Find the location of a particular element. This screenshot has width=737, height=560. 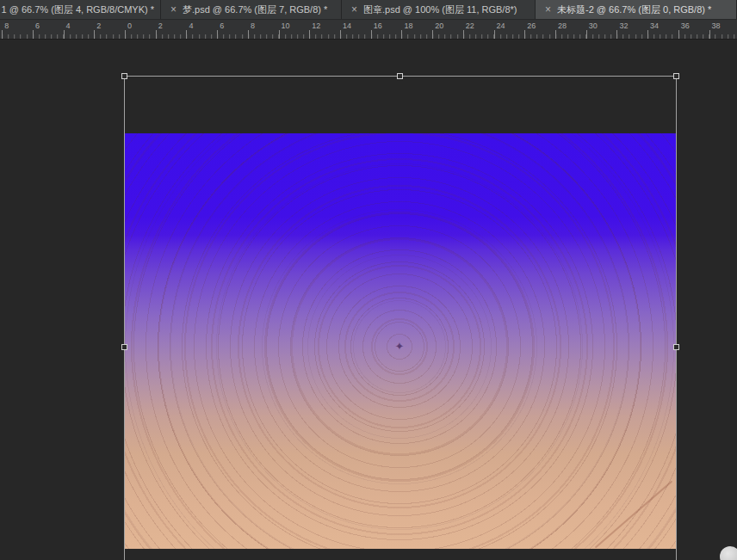

tab-title: 图章.psd @ 100% (图层 11, RGB/8*) is located at coordinates (440, 10).